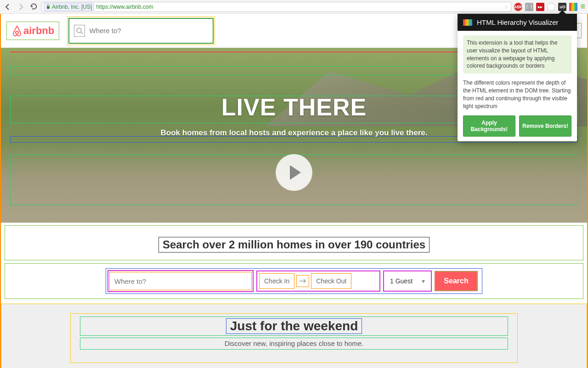 This screenshot has width=588, height=368. I want to click on search-title-section: Search over 2 million homes in over 190 …, so click(294, 243).